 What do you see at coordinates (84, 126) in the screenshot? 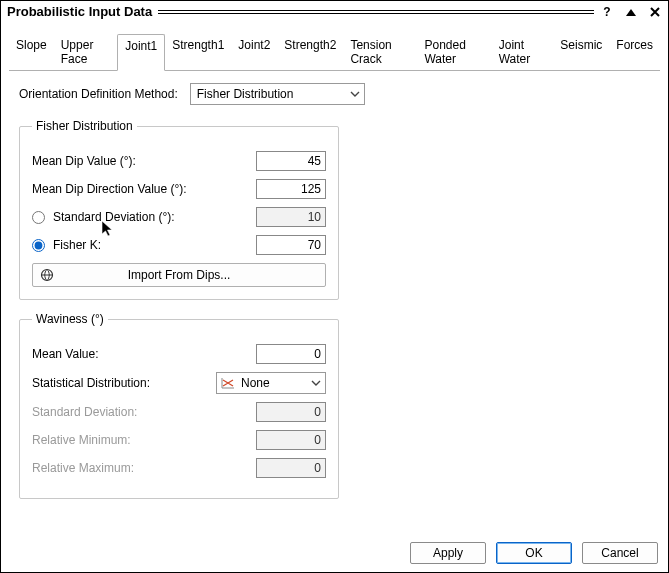
I see `fisher-legend: Fisher Distribution` at bounding box center [84, 126].